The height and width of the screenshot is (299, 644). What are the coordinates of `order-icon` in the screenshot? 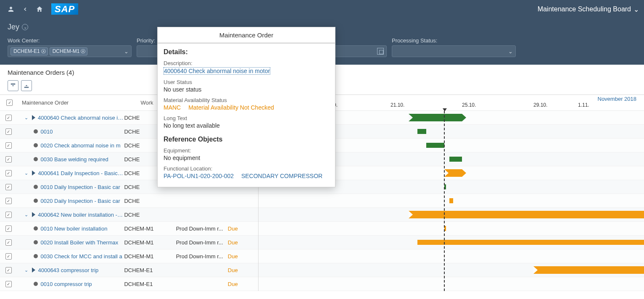 It's located at (34, 215).